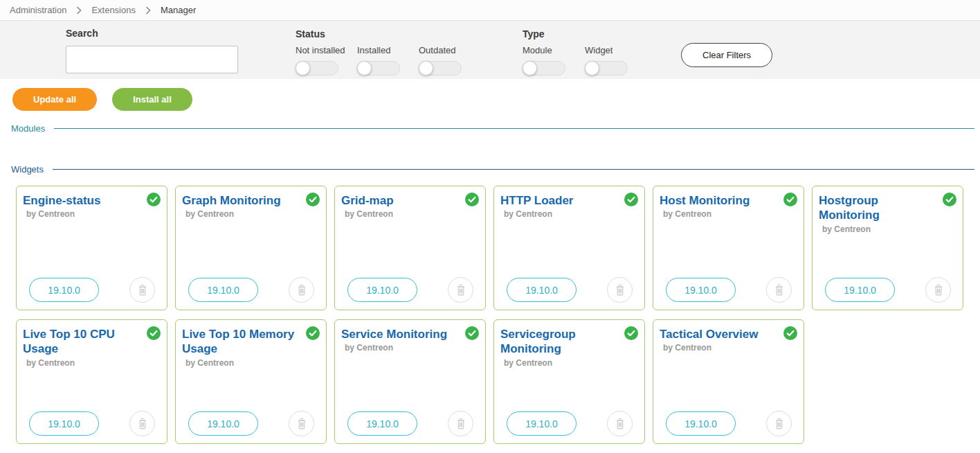 The height and width of the screenshot is (453, 980). What do you see at coordinates (606, 62) in the screenshot?
I see `filter-widget: Widget` at bounding box center [606, 62].